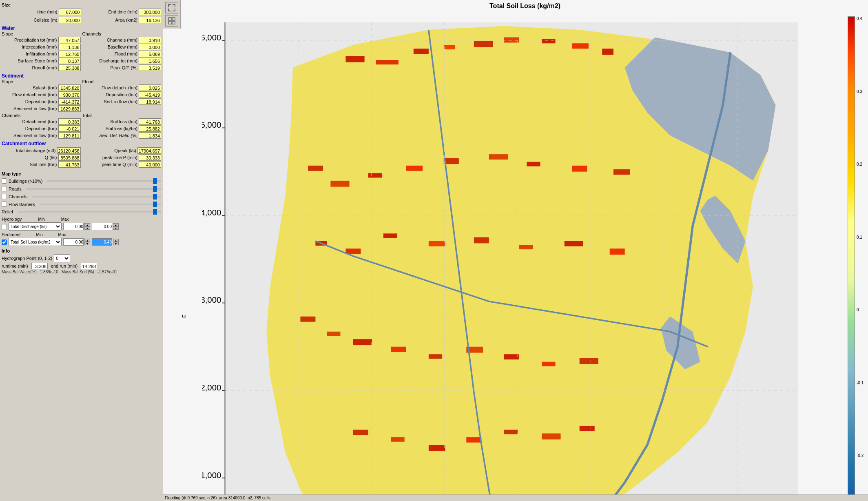 This screenshot has width=868, height=501. Describe the element at coordinates (69, 122) in the screenshot. I see `detachment-ch-value: 0.383` at that location.